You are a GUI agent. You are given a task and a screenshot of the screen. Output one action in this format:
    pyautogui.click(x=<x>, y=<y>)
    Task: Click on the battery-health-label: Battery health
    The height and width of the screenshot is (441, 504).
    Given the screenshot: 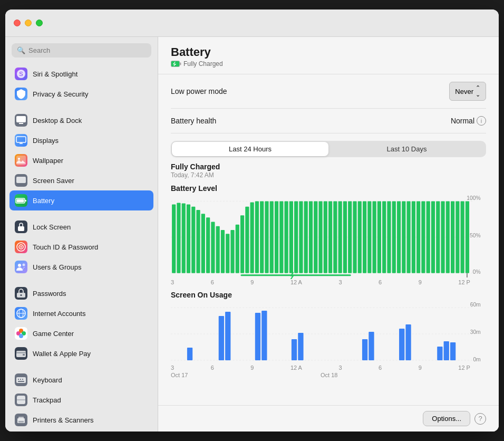 What is the action you would take?
    pyautogui.click(x=193, y=121)
    